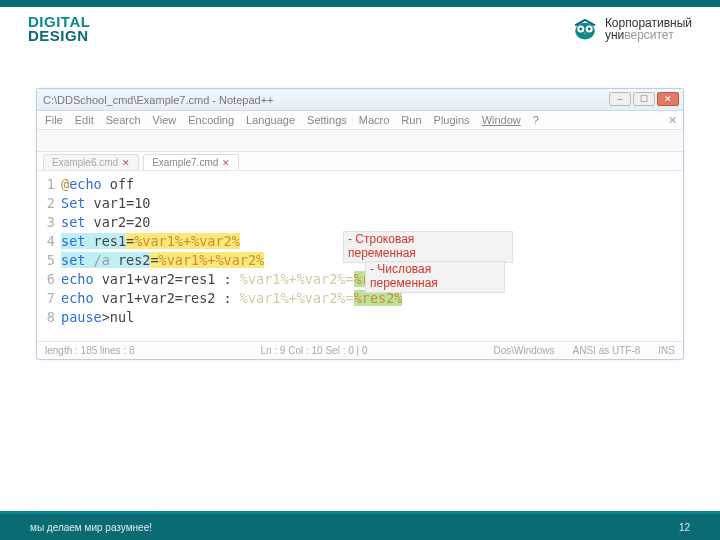 This screenshot has width=720, height=540. I want to click on ku-text: Корпоративный университет, so click(648, 30).